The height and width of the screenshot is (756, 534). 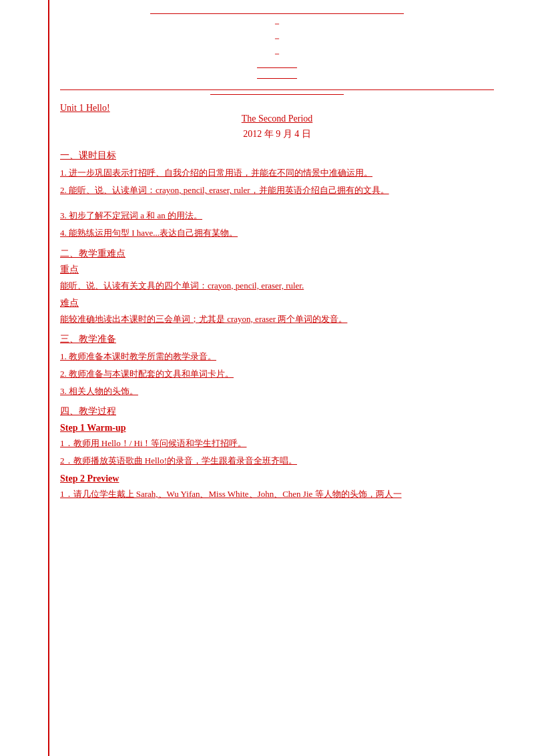 I want to click on section3-item-1: 1. 教师准备本课时教学所需的教学录音。, so click(x=277, y=357).